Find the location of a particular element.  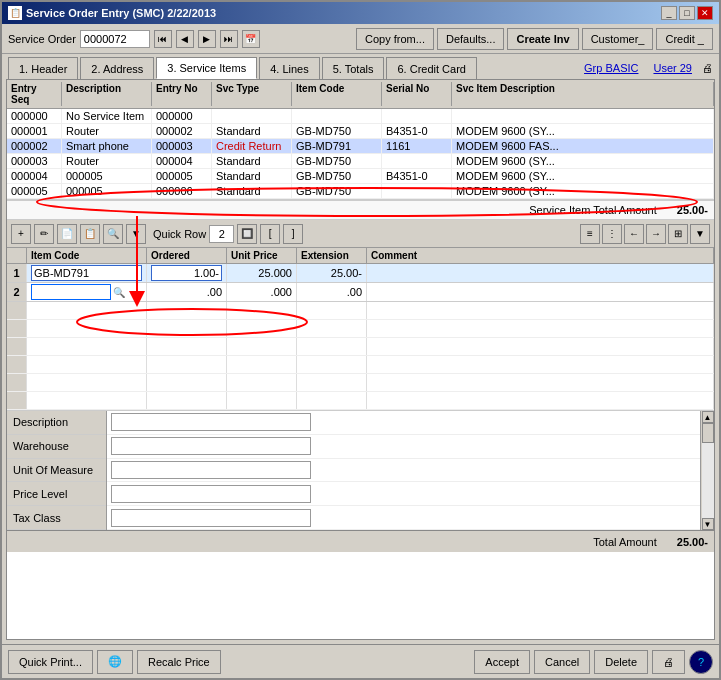

title-bar: 📋 Service Order Entry (SMC) 2/22/2013 _ … is located at coordinates (360, 13).